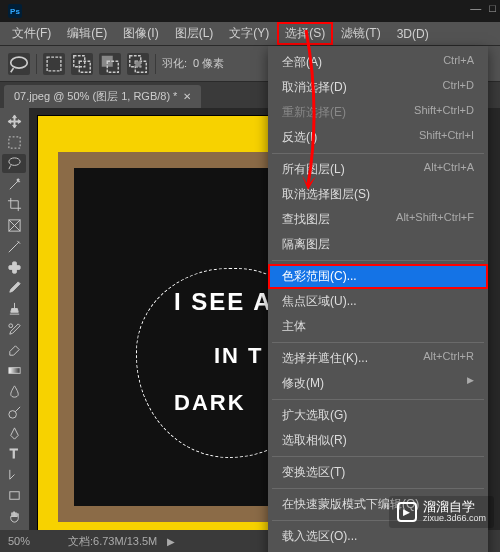  I want to click on history-brush-tool-icon, so click(14, 330).